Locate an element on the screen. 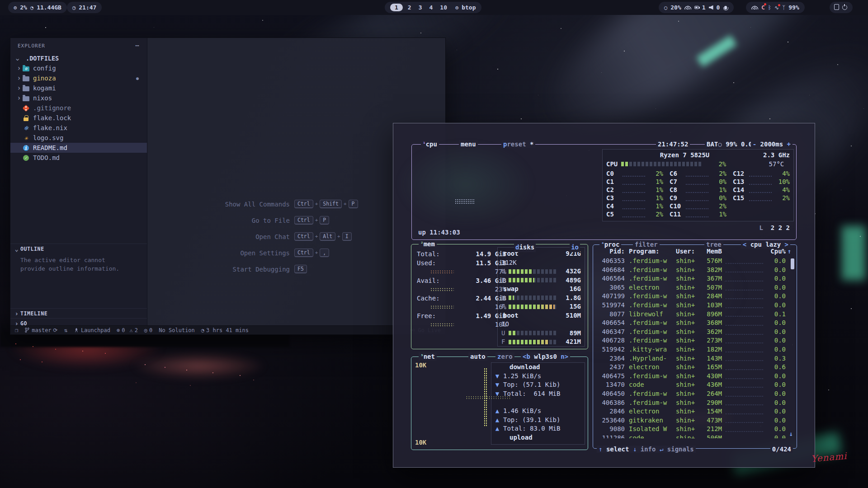 Image resolution: width=868 pixels, height=488 pixels. process-table-header: Pid: Program: User: MemB Cpu% ↑ is located at coordinates (695, 251).